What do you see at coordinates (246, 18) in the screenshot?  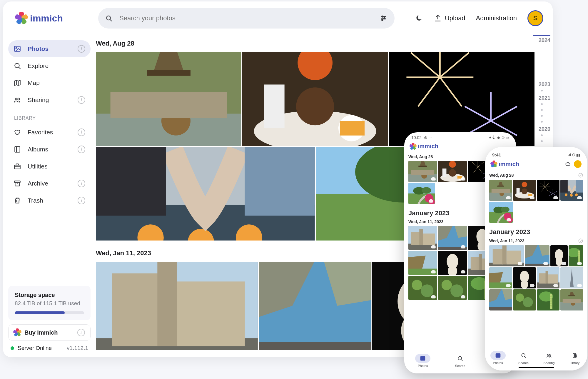 I see `search-bar` at bounding box center [246, 18].